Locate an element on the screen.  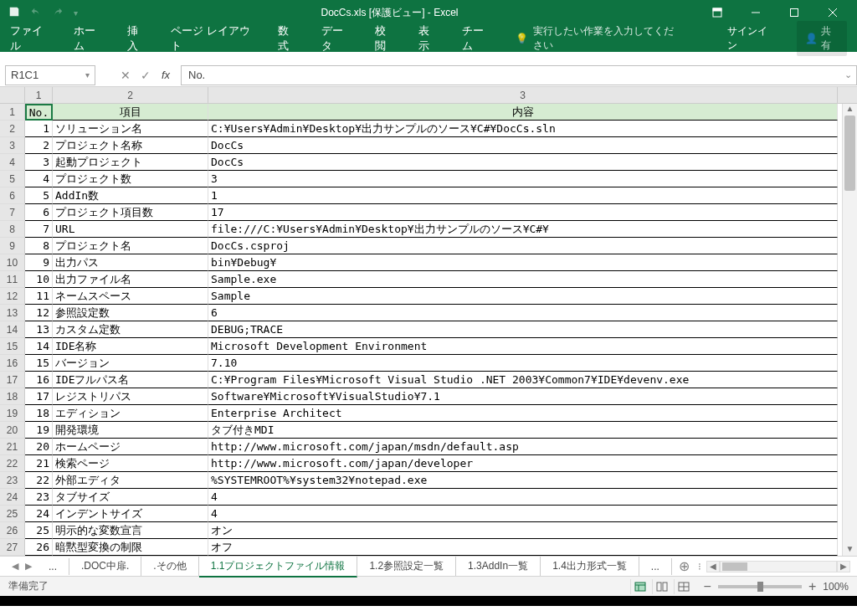
vertical-scrollbar: ▲ ▼ is located at coordinates (849, 330).